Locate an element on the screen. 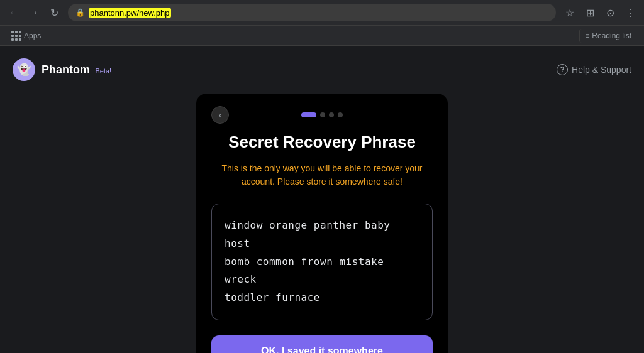 Image resolution: width=644 pixels, height=353 pixels. nav-buttons: ← → ↻ is located at coordinates (34, 13).